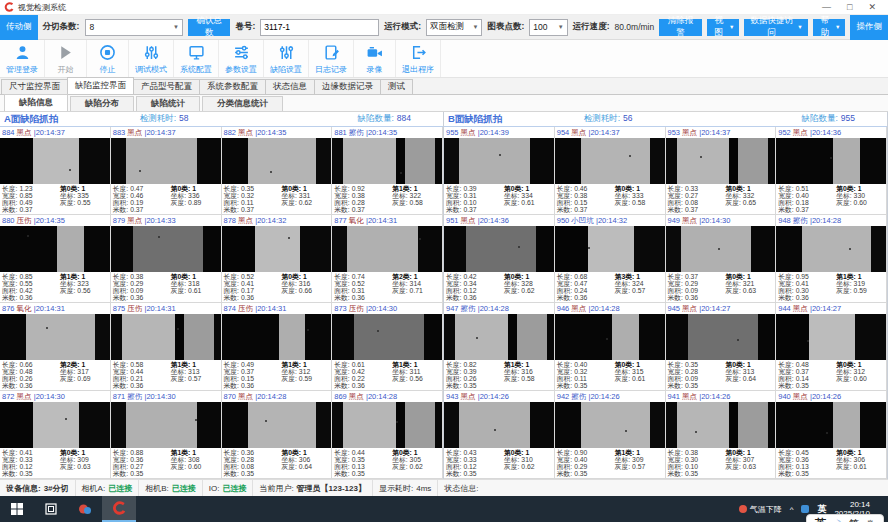  What do you see at coordinates (838, 520) in the screenshot?
I see `moon-icon: ☽` at bounding box center [838, 520].